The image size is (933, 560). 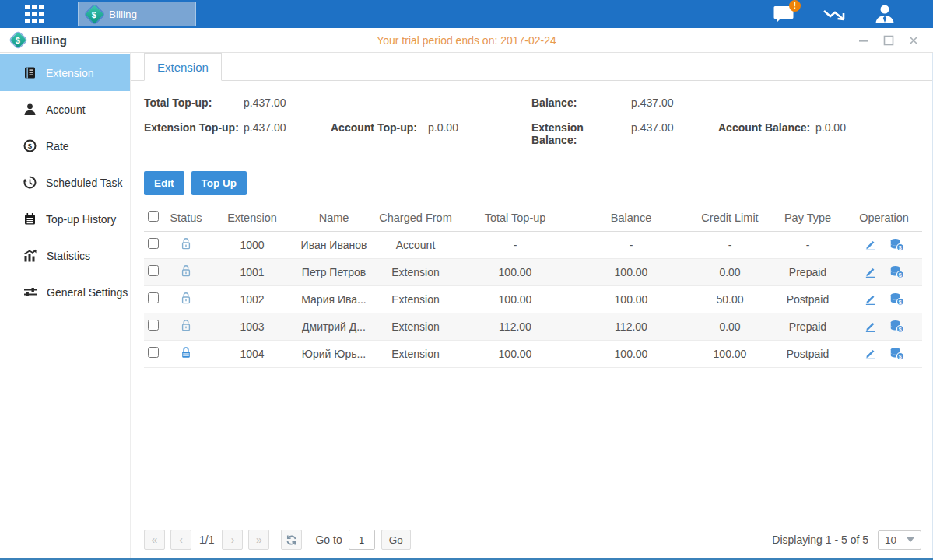 I want to click on table-row: 1001 Петр Петров Extension 100.00 100.00…, so click(x=533, y=272).